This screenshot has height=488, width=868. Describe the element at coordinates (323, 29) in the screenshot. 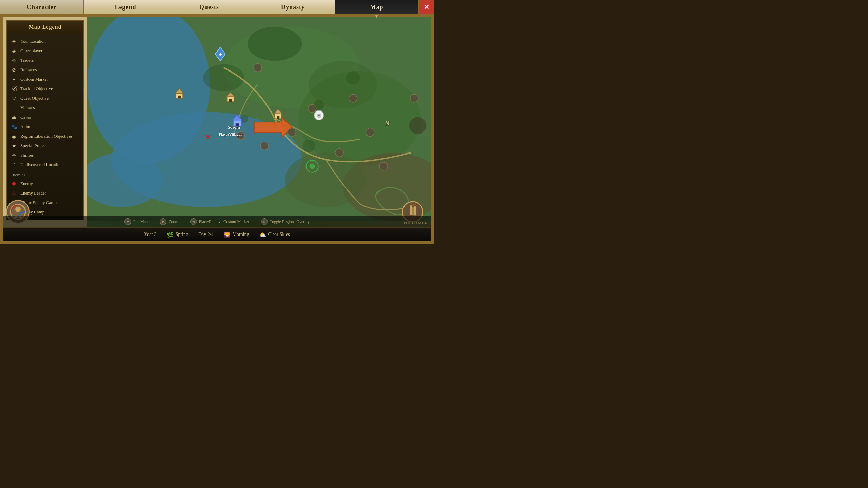

I see `region-icon: ⊕` at that location.